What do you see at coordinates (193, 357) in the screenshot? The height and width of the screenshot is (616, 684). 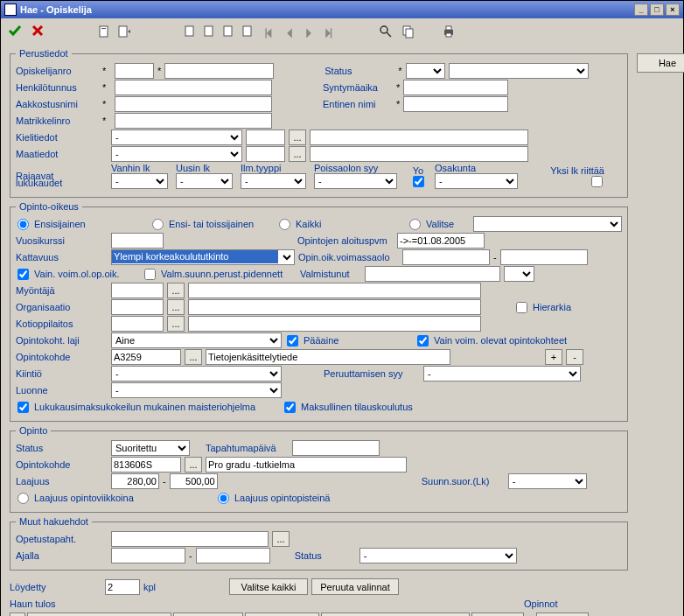 I see `oo-opintokohde-browse-button: ...` at bounding box center [193, 357].